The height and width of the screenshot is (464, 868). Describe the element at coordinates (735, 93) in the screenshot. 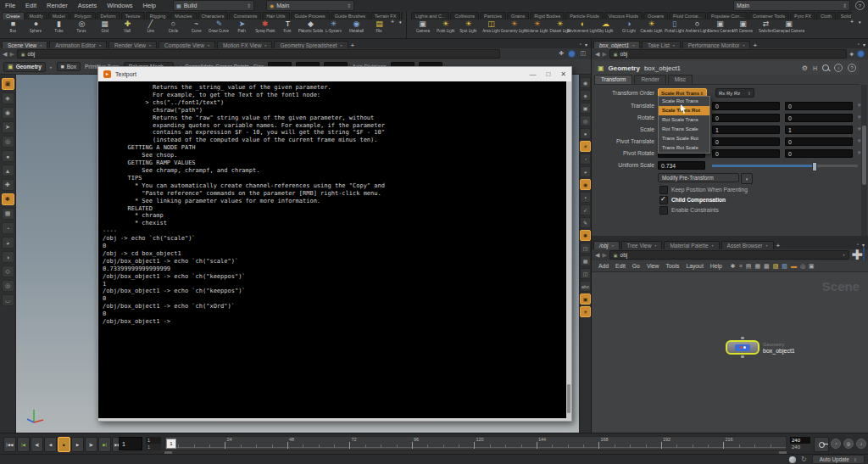

I see `rotate-order-dropdown: Rx Ry Rz` at that location.